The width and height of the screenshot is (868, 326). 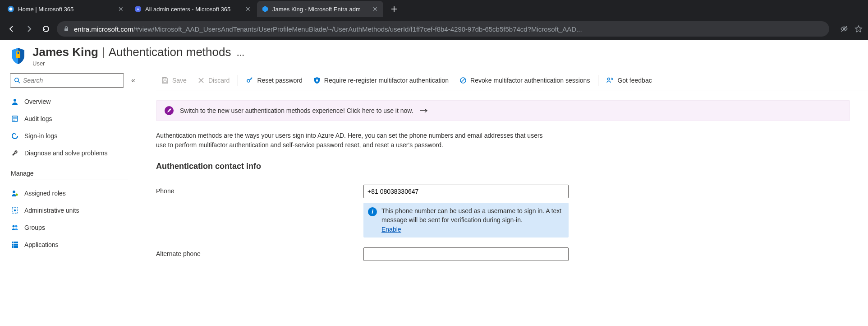 I want to click on wrench-icon, so click(x=15, y=153).